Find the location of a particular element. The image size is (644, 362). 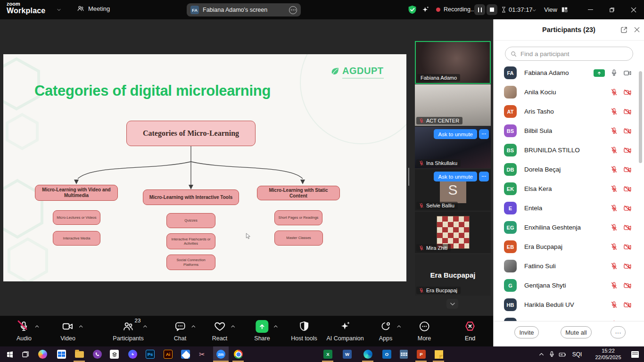

participant-row-bilbil: BS Bilbil Sula is located at coordinates (569, 131).